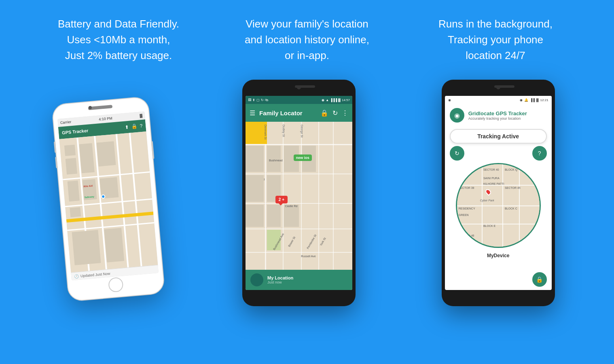 Image resolution: width=614 pixels, height=364 pixels. Describe the element at coordinates (457, 116) in the screenshot. I see `gps-icon: ◉` at that location.